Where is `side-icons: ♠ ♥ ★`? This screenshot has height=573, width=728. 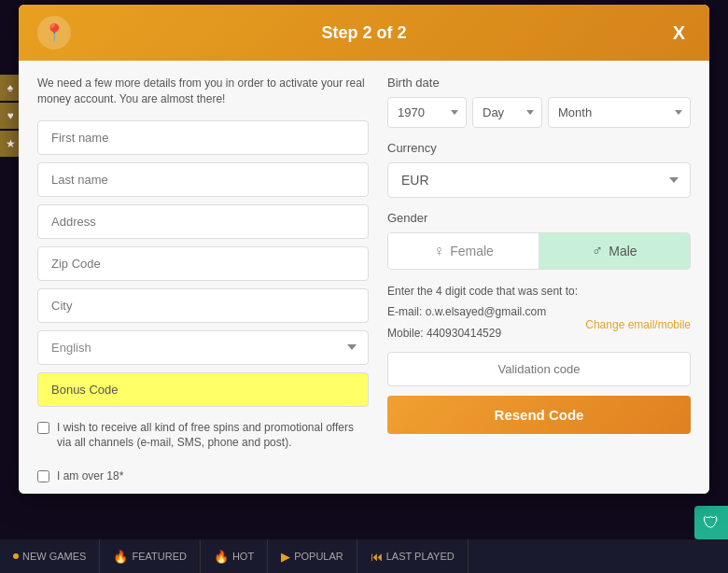 side-icons: ♠ ♥ ★ is located at coordinates (10, 116).